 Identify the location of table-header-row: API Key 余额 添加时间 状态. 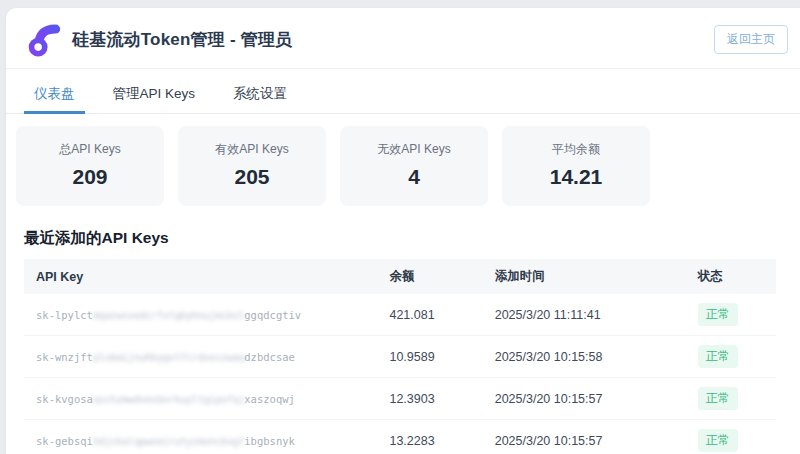
(400, 276).